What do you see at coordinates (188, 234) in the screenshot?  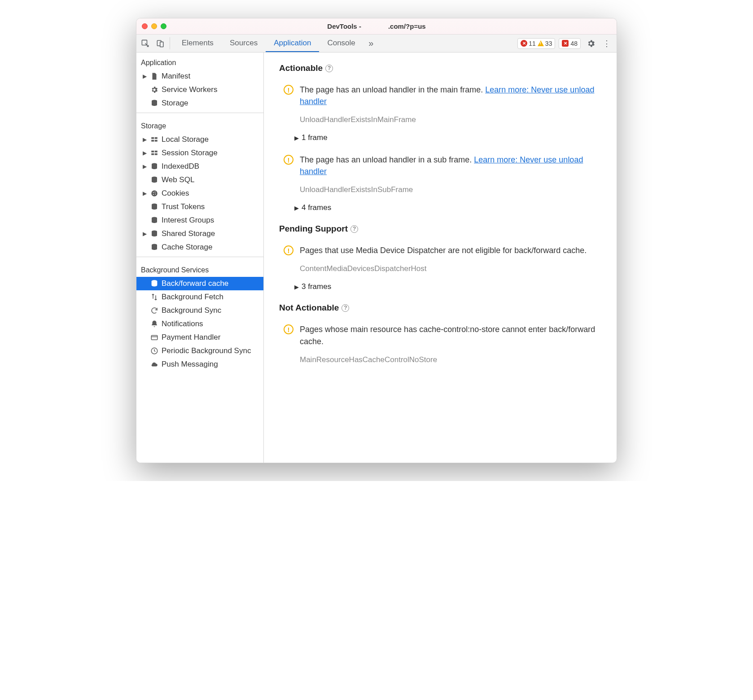 I see `sidebar-item-label: Shared Storage` at bounding box center [188, 234].